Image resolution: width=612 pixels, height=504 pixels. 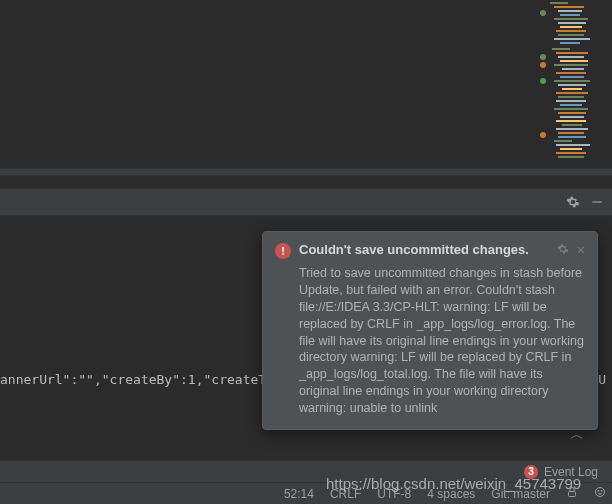 What do you see at coordinates (597, 202) in the screenshot?
I see `minimize-icon` at bounding box center [597, 202].